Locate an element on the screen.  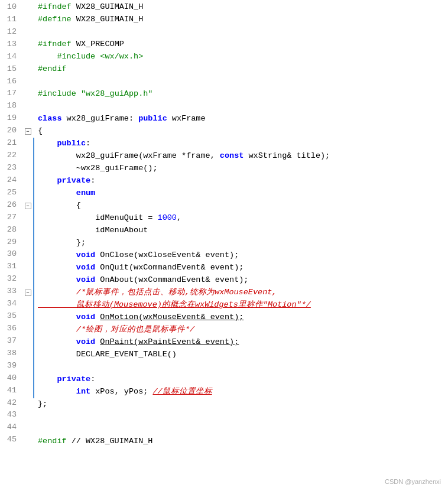
code-line: public: is located at coordinates (243, 144).